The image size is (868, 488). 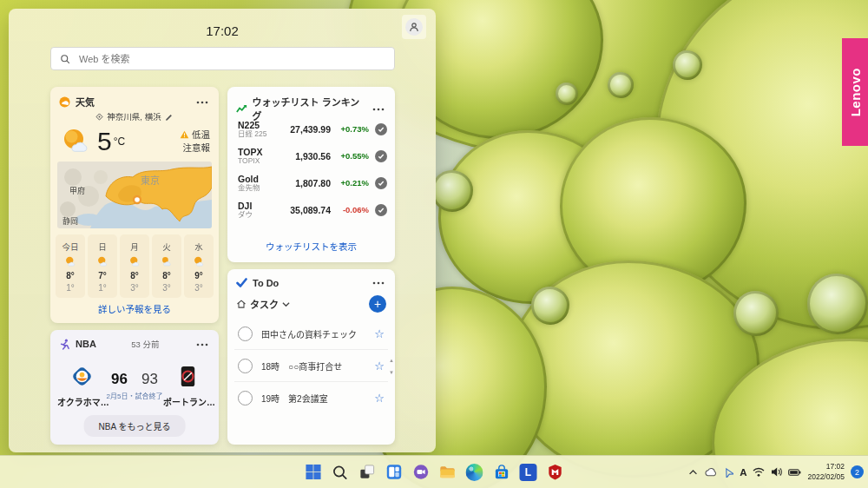 What do you see at coordinates (104, 142) in the screenshot?
I see `weather-temperature: 5` at bounding box center [104, 142].